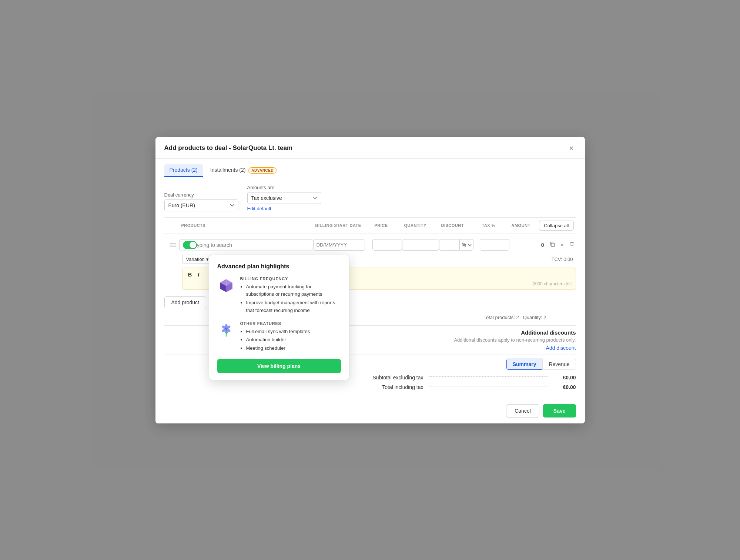 This screenshot has width=740, height=560. I want to click on price-cell, so click(387, 245).